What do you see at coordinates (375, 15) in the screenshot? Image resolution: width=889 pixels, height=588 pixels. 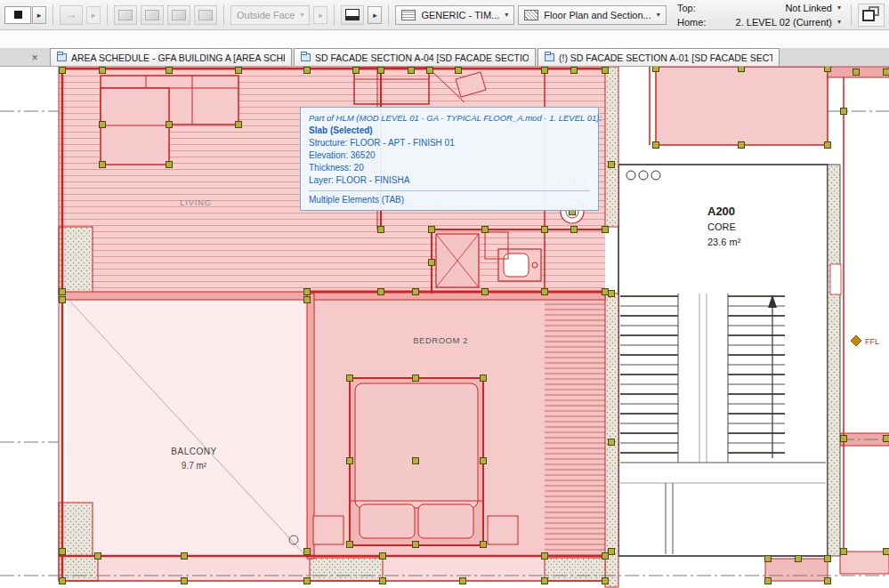 I see `slab-face-expand-button: ▸` at bounding box center [375, 15].